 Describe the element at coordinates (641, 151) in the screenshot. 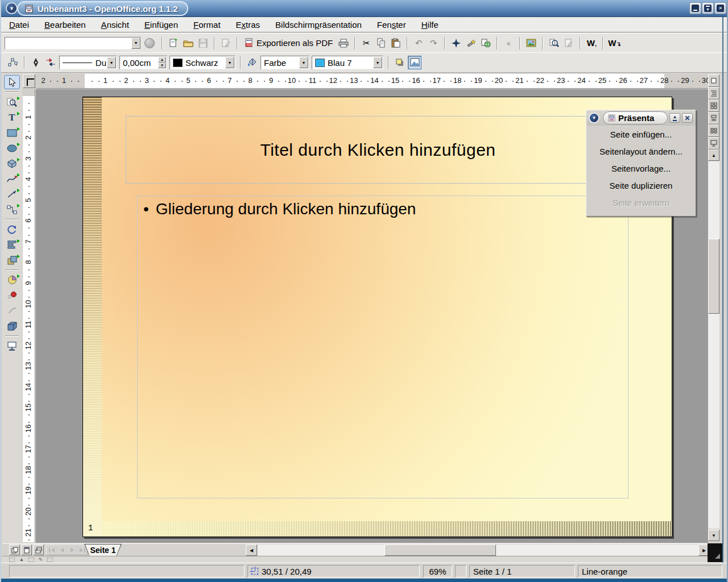

I see `palette-item: Seitenlayout ändern...` at that location.